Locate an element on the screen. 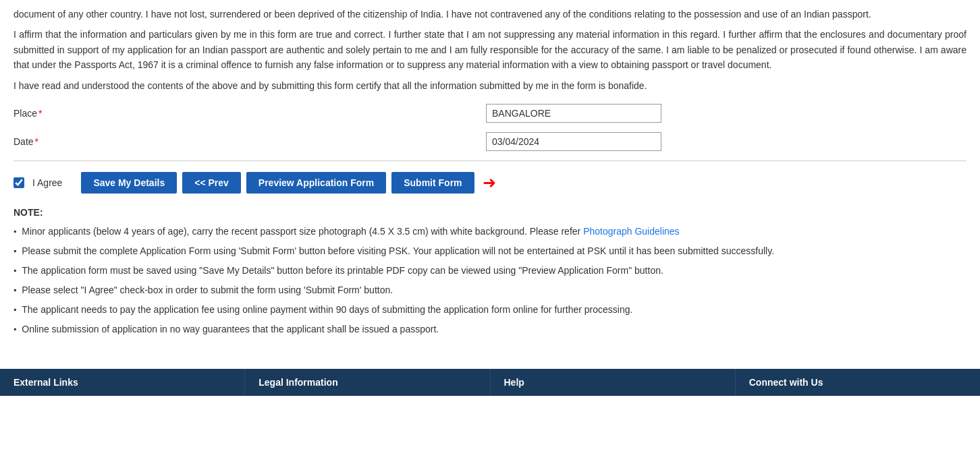  place-label: Place* is located at coordinates (250, 113).